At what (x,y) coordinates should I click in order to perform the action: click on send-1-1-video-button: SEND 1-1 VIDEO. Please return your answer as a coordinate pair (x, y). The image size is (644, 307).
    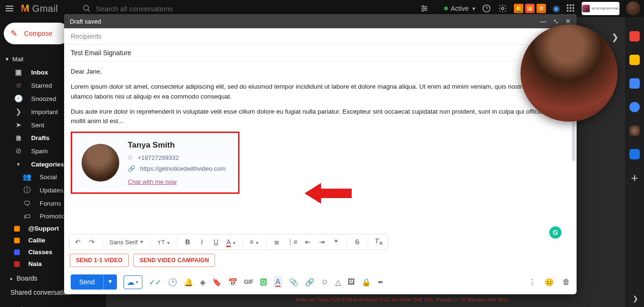
    Looking at the image, I should click on (99, 260).